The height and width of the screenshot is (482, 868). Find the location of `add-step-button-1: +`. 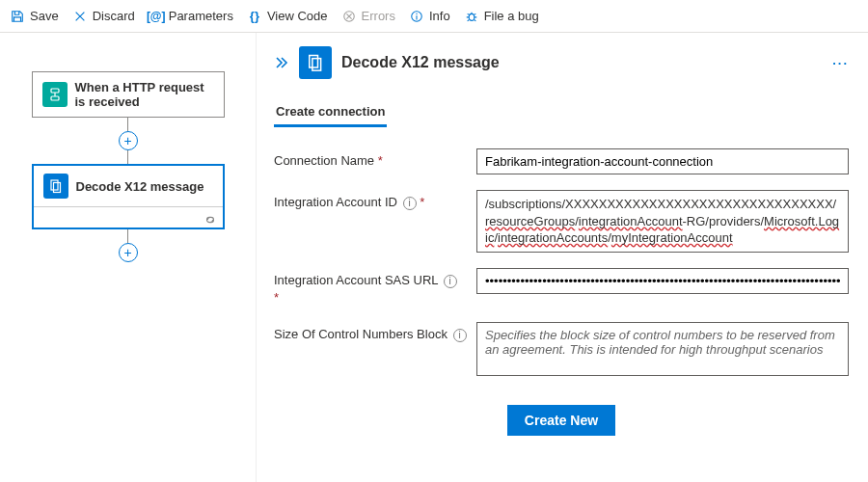

add-step-button-1: + is located at coordinates (128, 141).